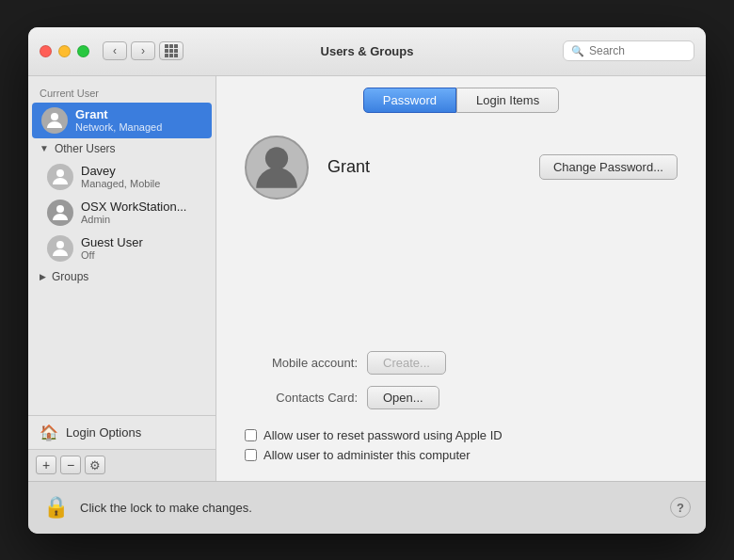 This screenshot has width=734, height=560. I want to click on minimize-button, so click(64, 51).